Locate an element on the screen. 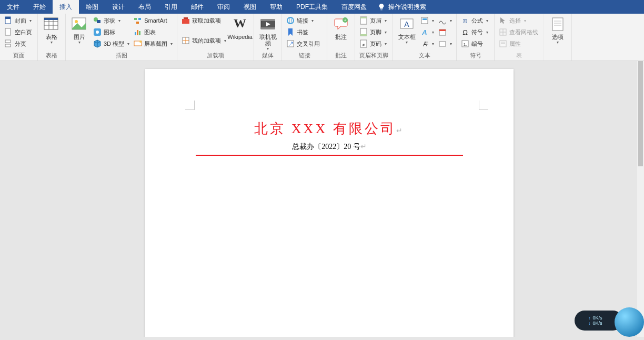 This screenshot has height=340, width=644. gridlines-icon is located at coordinates (503, 32).